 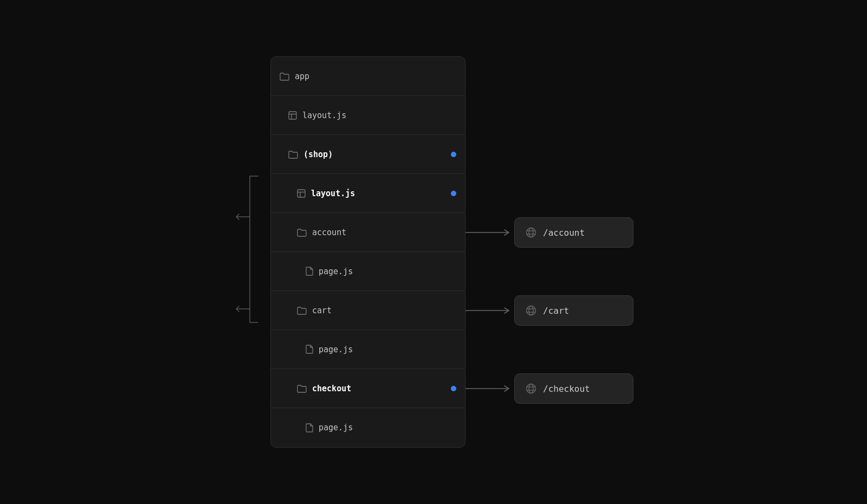 What do you see at coordinates (379, 389) in the screenshot?
I see `row-label: checkout` at bounding box center [379, 389].